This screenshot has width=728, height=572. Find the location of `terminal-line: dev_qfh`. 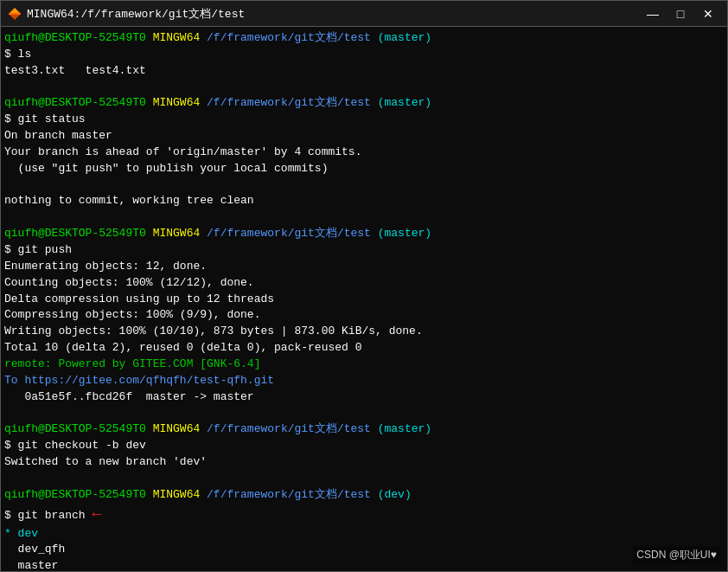

terminal-line: dev_qfh is located at coordinates (364, 550).